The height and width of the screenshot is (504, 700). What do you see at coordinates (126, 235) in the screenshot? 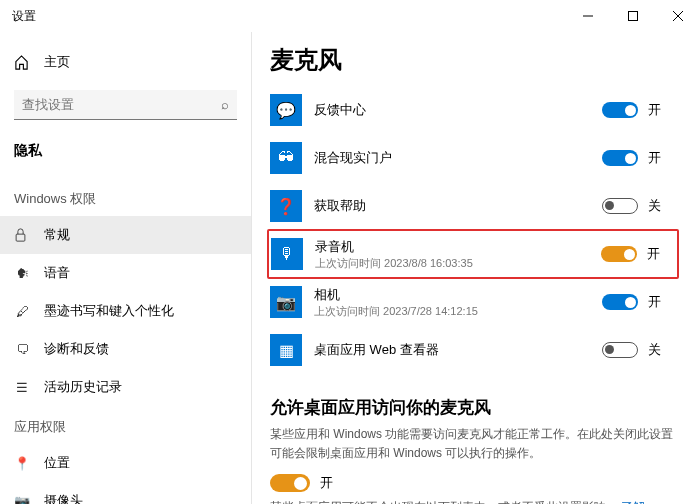
I see `nav-general: 常规` at bounding box center [126, 235].